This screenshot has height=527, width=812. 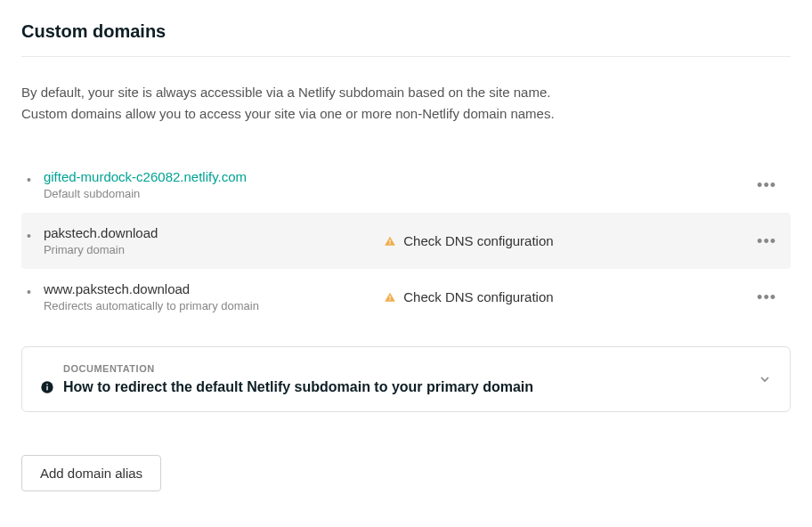 I want to click on domain-item: • gifted-murdock-c26082.netlify.com Defa…, so click(x=406, y=185).